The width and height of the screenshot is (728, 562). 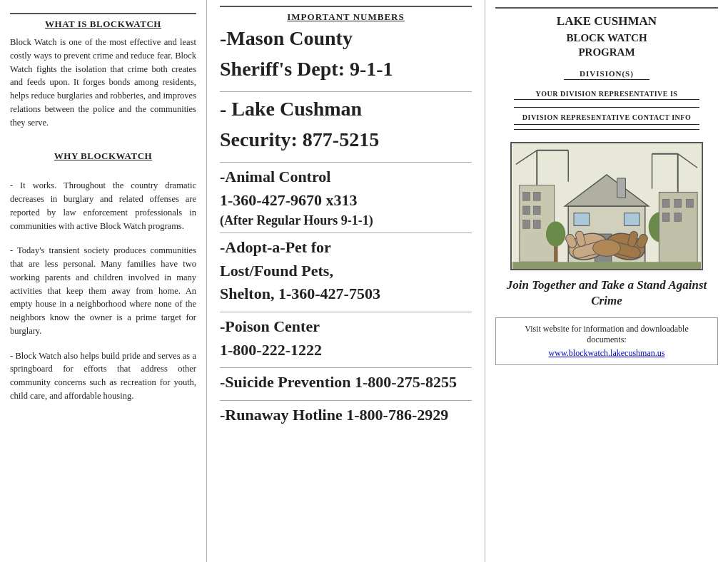 I want to click on rep-label: YOUR DIVISION REPRESENTATIVE IS, so click(x=607, y=94).